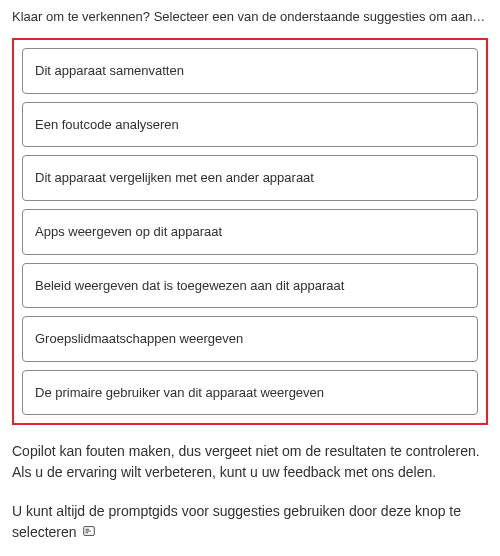 Image resolution: width=500 pixels, height=556 pixels. I want to click on suggestion-analyze-error-code: Een foutcode analyseren, so click(250, 125).